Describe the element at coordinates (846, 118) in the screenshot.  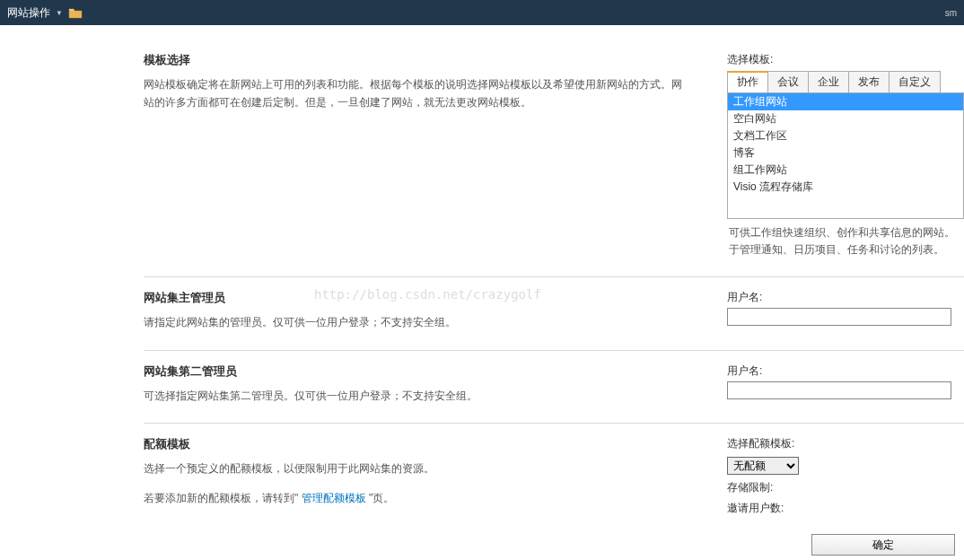
I see `template-item-blank: 空白网站` at that location.